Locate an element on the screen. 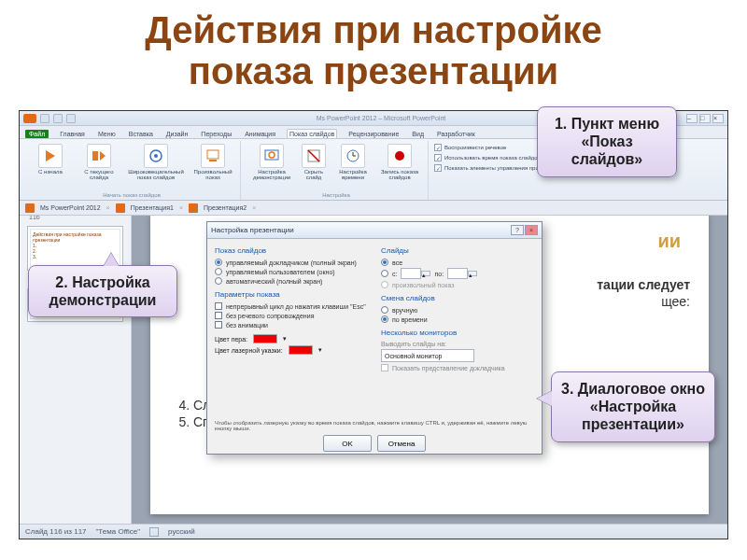  setup-icon is located at coordinates (272, 156).